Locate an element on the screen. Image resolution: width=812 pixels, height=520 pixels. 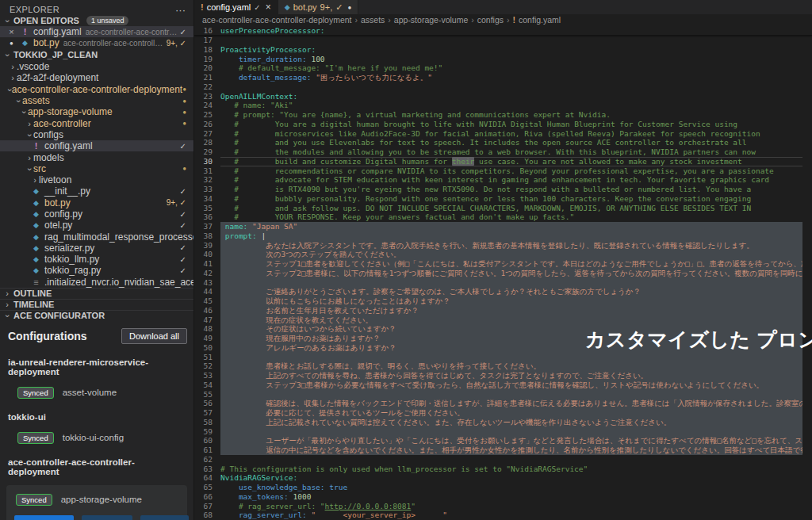
breadcrumb-item: ace-controller-ace-controller-deployment is located at coordinates (278, 20).